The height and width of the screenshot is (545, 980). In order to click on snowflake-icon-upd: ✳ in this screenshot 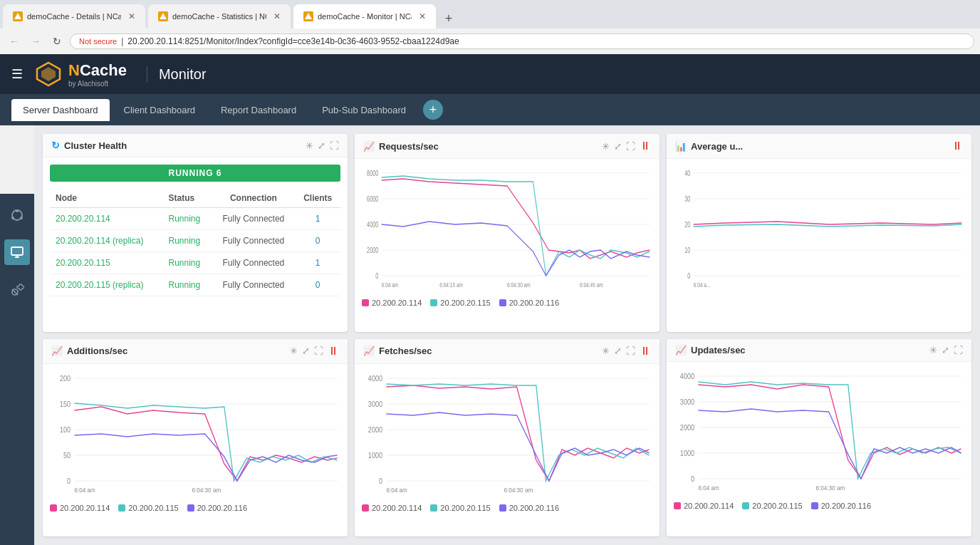, I will do `click(933, 351)`.